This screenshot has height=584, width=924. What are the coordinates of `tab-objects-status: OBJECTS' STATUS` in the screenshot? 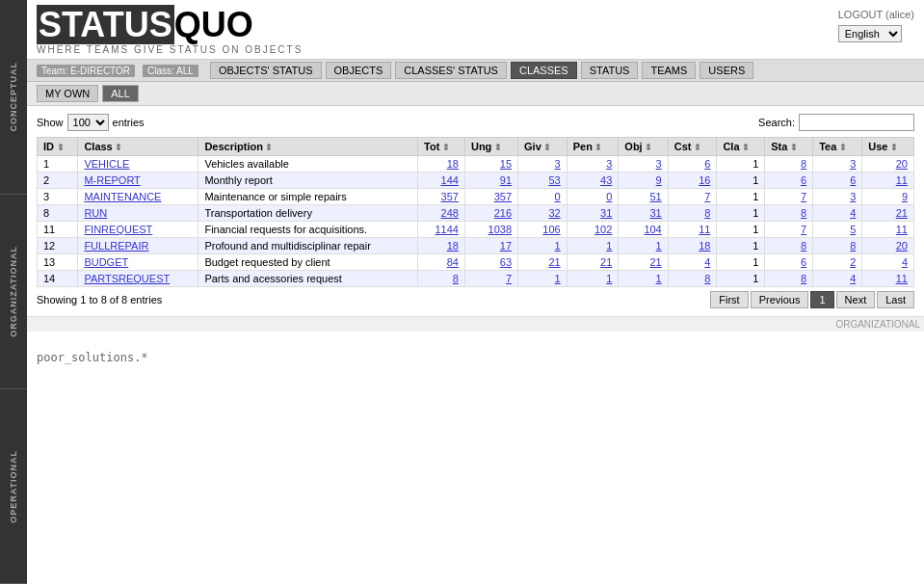 It's located at (266, 70).